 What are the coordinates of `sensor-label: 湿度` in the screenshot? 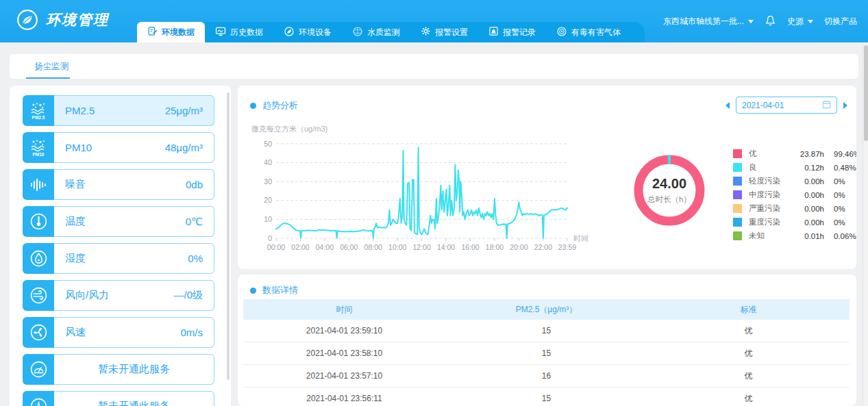 It's located at (75, 259).